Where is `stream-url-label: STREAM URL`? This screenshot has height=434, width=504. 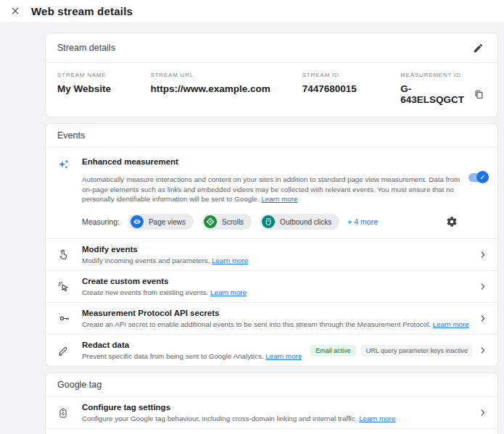 stream-url-label: STREAM URL is located at coordinates (226, 75).